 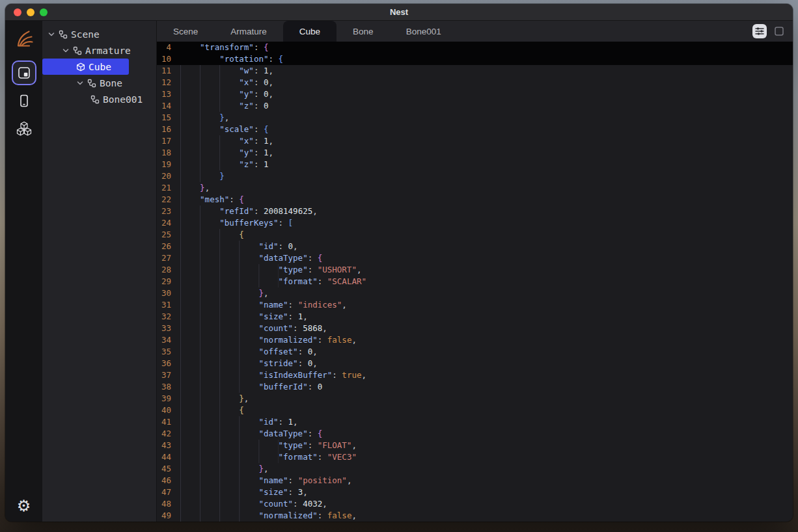 I want to click on panel-button, so click(x=779, y=31).